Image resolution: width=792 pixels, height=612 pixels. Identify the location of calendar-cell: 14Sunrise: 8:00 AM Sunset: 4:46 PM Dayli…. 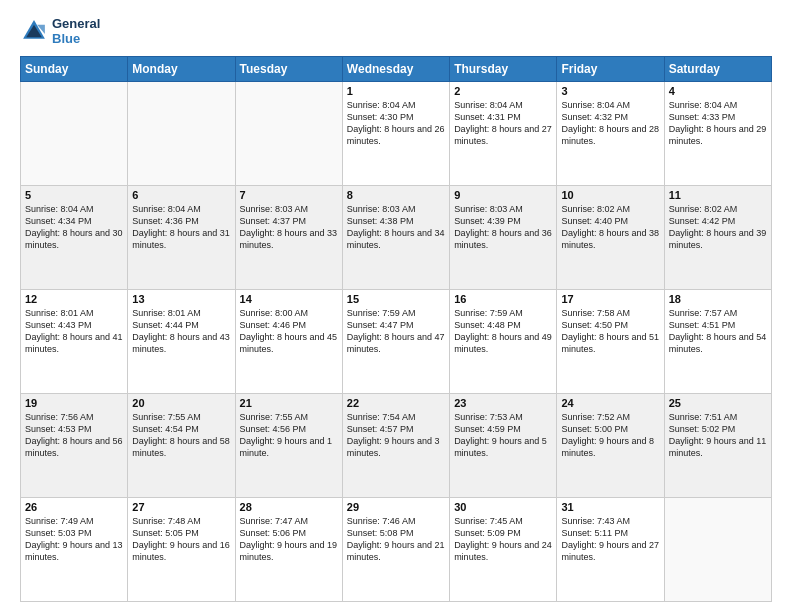
(288, 342).